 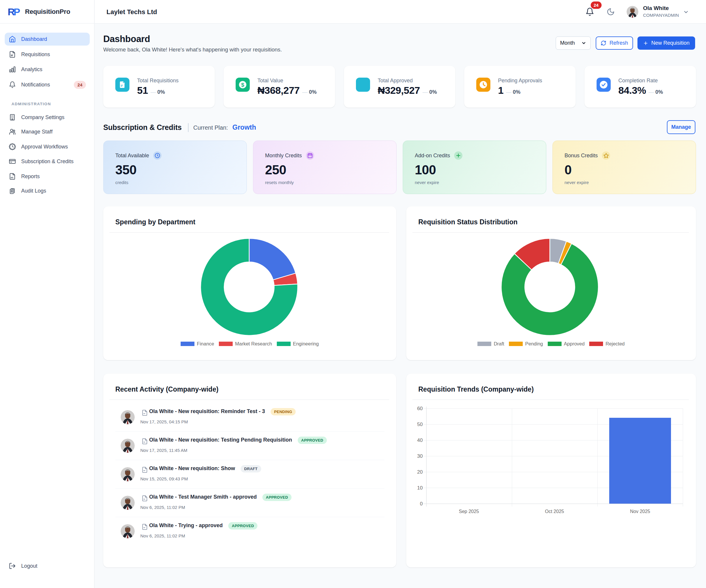 I want to click on svg-text: Nov 2025, so click(x=640, y=511).